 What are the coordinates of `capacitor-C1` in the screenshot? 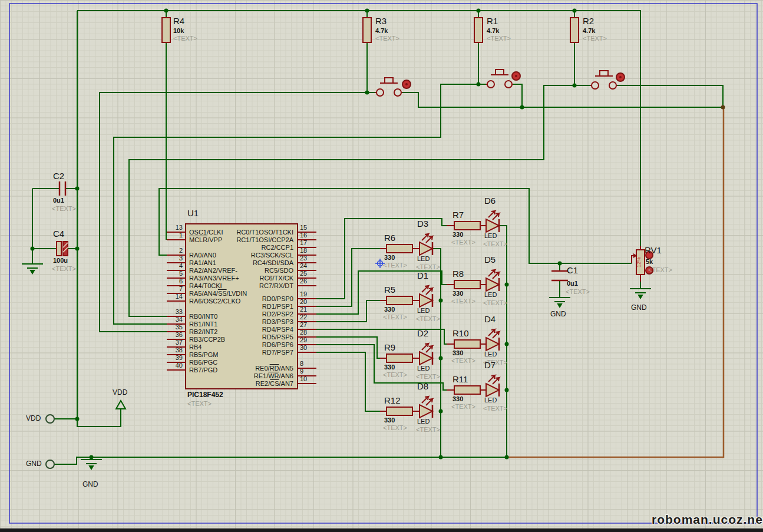 It's located at (560, 276).